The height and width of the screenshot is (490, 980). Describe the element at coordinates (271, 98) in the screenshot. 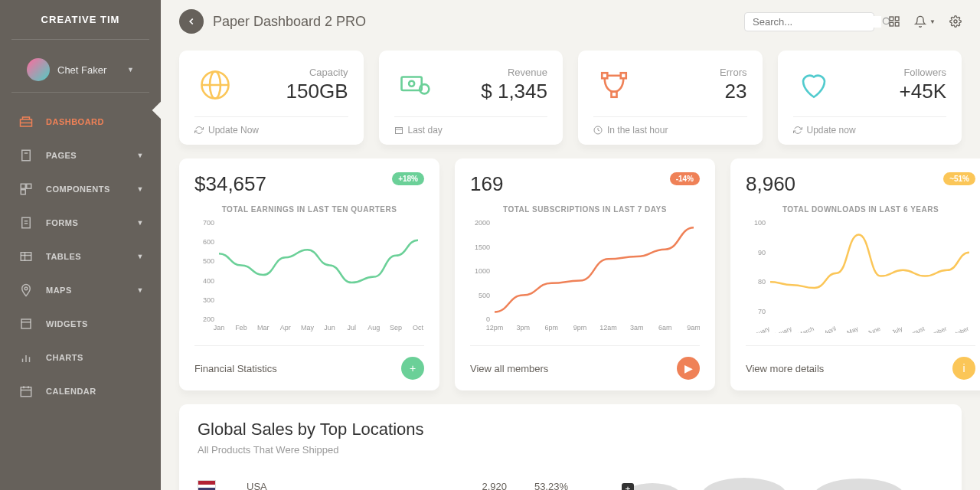

I see `stat-card: Capacity150GBUpdate Now` at that location.